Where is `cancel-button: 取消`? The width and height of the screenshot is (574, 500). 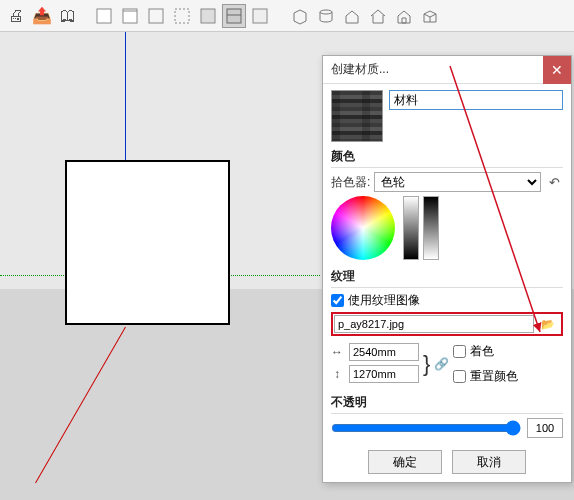 cancel-button: 取消 is located at coordinates (489, 462).